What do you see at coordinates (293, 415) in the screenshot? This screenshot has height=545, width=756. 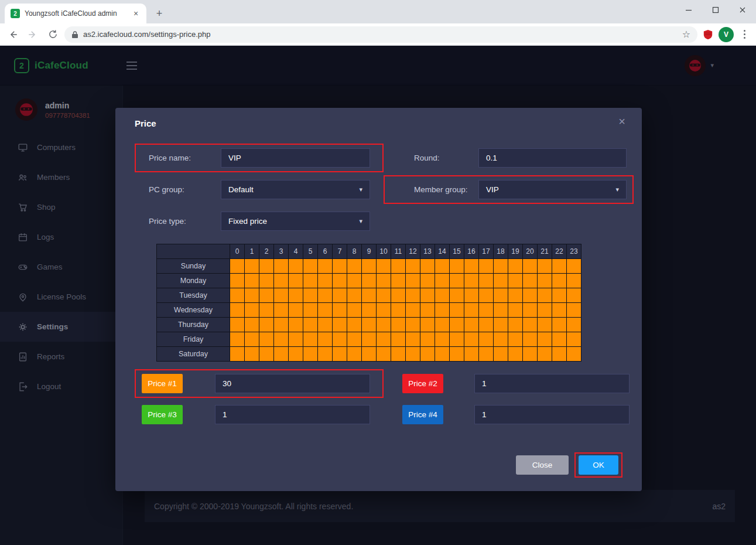 I see `price3-input` at bounding box center [293, 415].